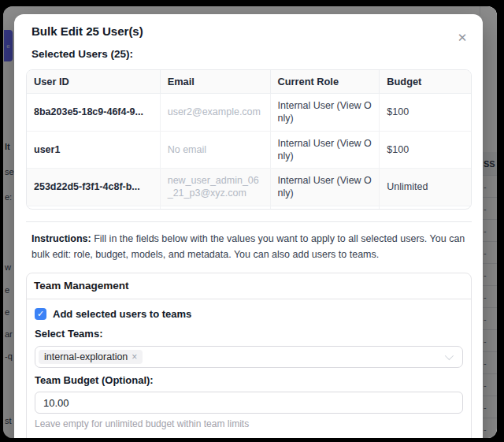  What do you see at coordinates (215, 82) in the screenshot?
I see `column-header: Email` at bounding box center [215, 82].